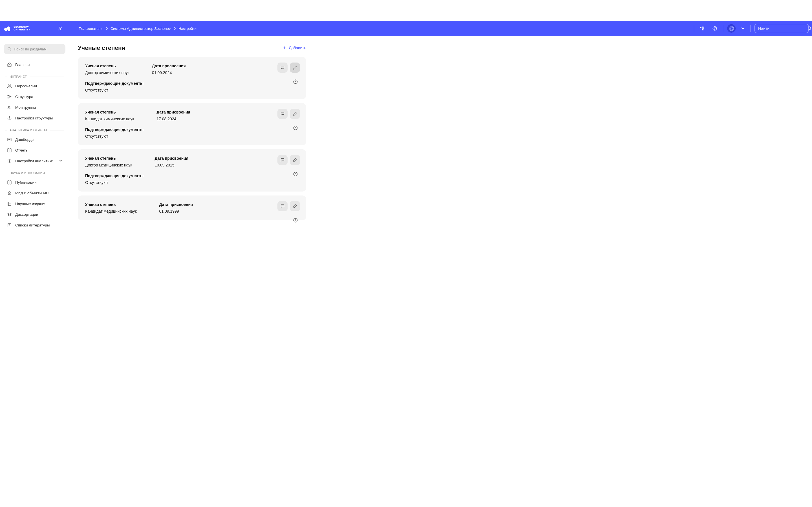 The image size is (812, 507). I want to click on nav-dashboards: Дашборды, so click(35, 139).